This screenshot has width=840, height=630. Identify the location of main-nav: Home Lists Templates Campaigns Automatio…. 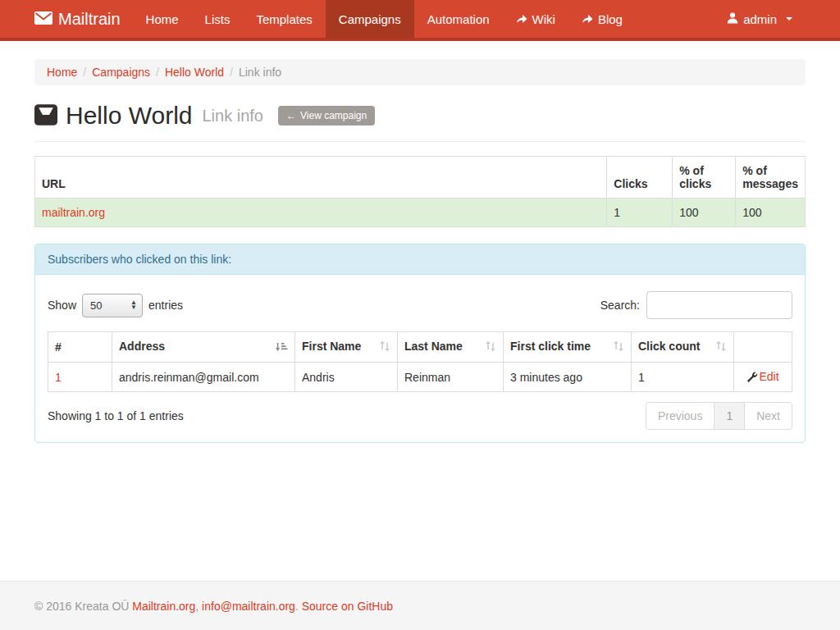
(384, 19).